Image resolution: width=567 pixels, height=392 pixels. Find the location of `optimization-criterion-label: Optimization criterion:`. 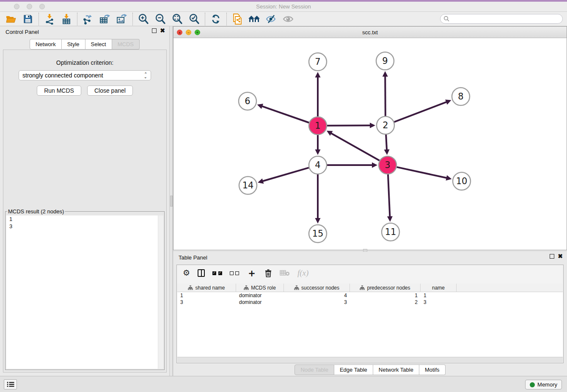

optimization-criterion-label: Optimization criterion: is located at coordinates (85, 63).